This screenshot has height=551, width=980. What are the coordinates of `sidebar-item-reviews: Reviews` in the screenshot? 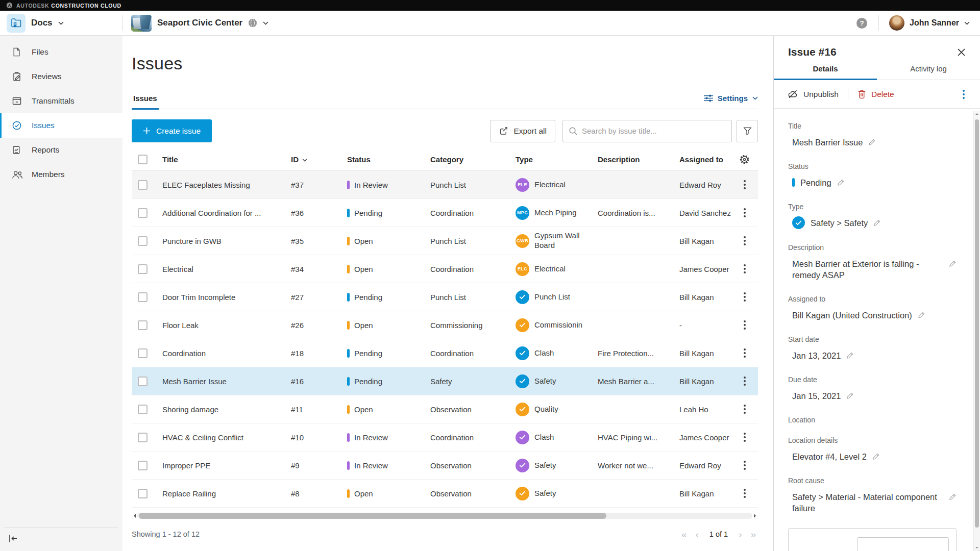 It's located at (61, 77).